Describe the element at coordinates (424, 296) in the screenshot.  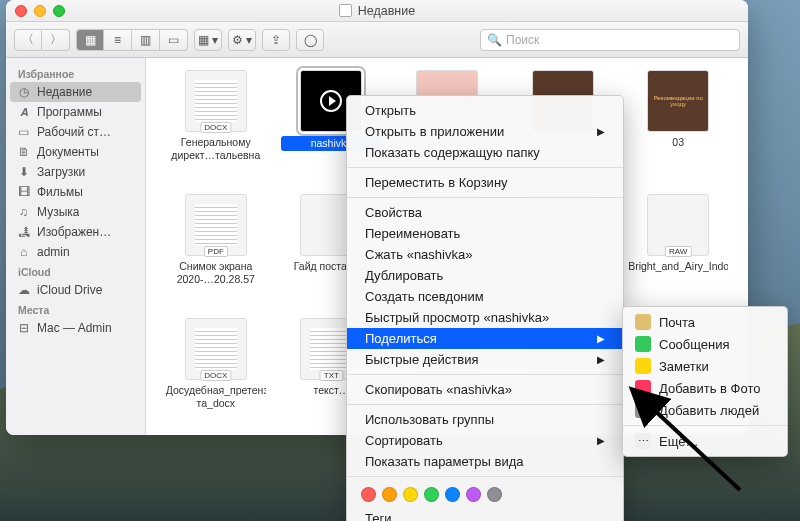
I see `menu-item-label: Создать псевдоним` at that location.